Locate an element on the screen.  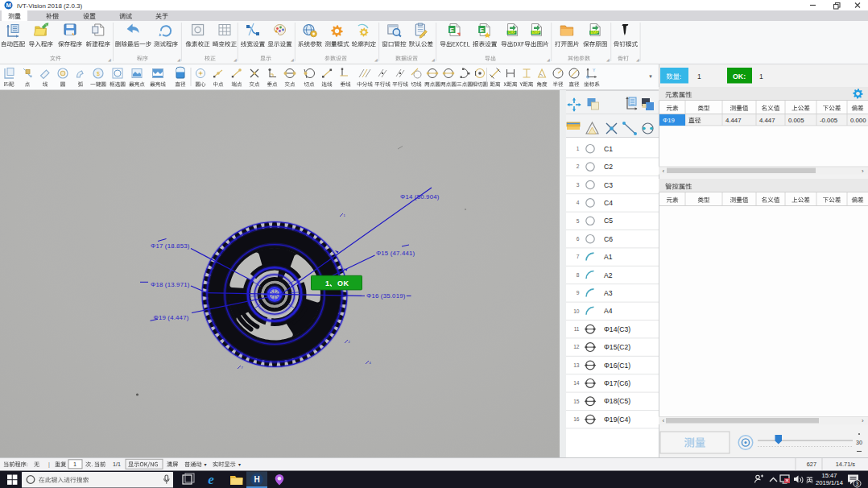
svg-text: A3 is located at coordinates (609, 293).